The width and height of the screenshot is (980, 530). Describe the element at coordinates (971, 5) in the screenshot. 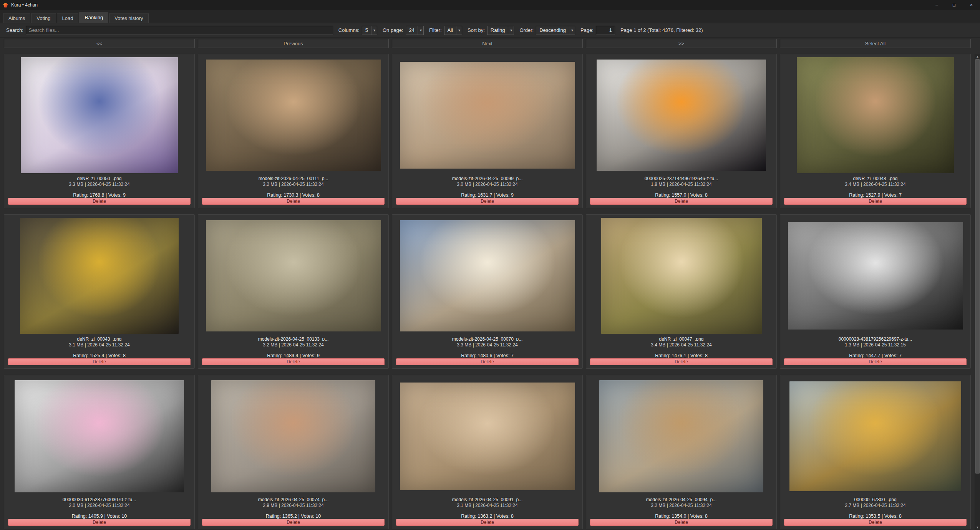

I see `close-button: ×` at that location.